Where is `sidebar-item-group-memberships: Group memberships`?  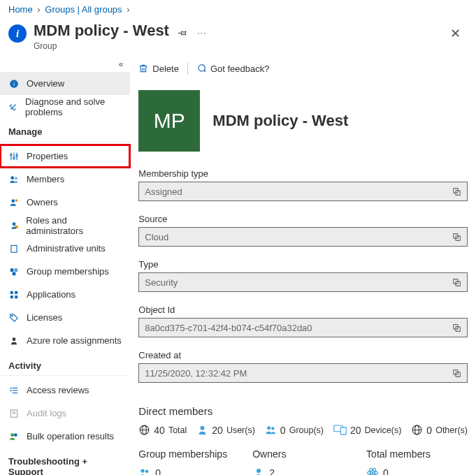
sidebar-item-group-memberships: Group memberships is located at coordinates (65, 271).